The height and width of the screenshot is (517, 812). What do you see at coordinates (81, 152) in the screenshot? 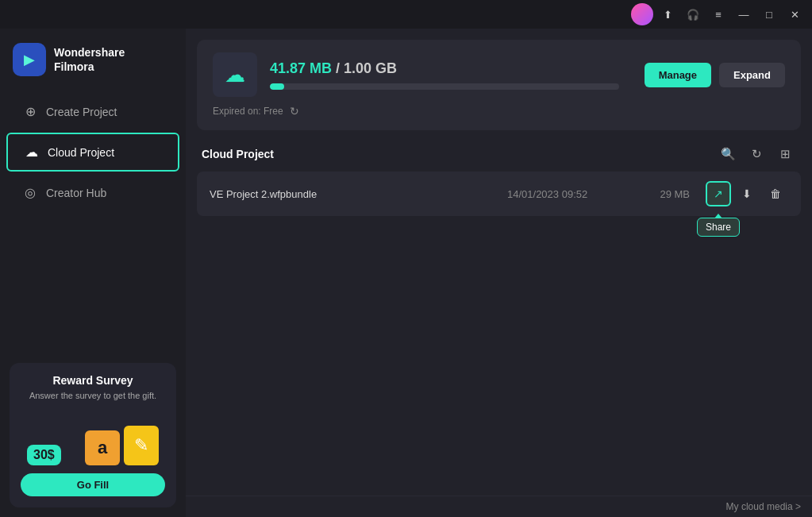
I see `cloud-project-label: Cloud Project` at bounding box center [81, 152].